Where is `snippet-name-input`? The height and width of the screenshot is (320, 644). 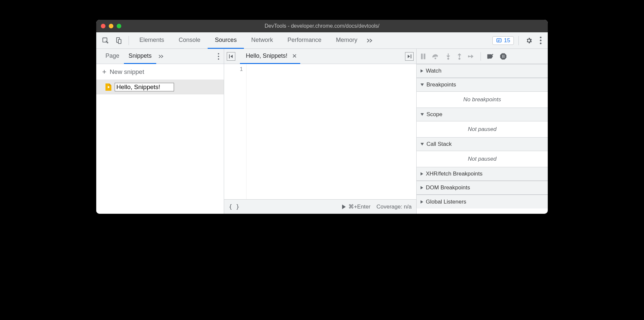
snippet-name-input is located at coordinates (144, 87).